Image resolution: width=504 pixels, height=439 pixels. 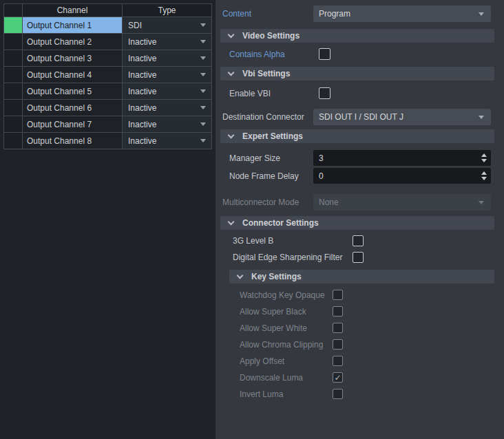 What do you see at coordinates (357, 344) in the screenshot?
I see `allow-chroma-clipping-row: Allow Chroma Clipping` at bounding box center [357, 344].